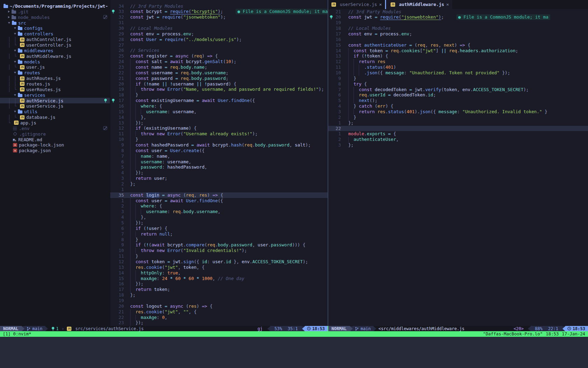 The width and height of the screenshot is (588, 368). What do you see at coordinates (219, 206) in the screenshot?
I see `code-line: 2where: {` at bounding box center [219, 206].